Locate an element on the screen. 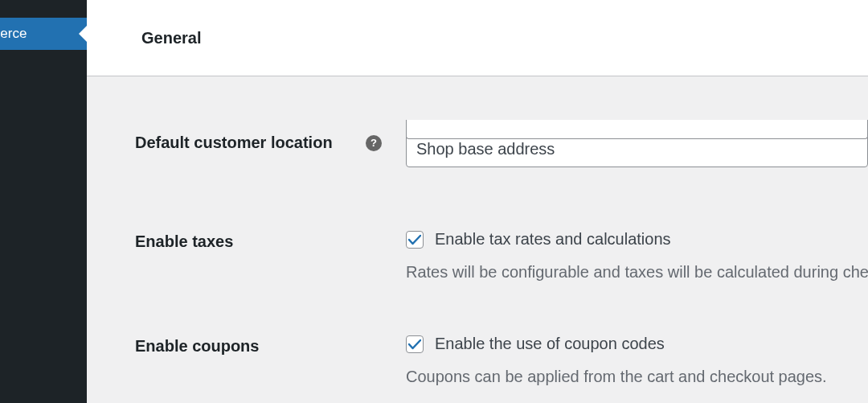 The image size is (868, 403). help-icon: ? is located at coordinates (374, 143).